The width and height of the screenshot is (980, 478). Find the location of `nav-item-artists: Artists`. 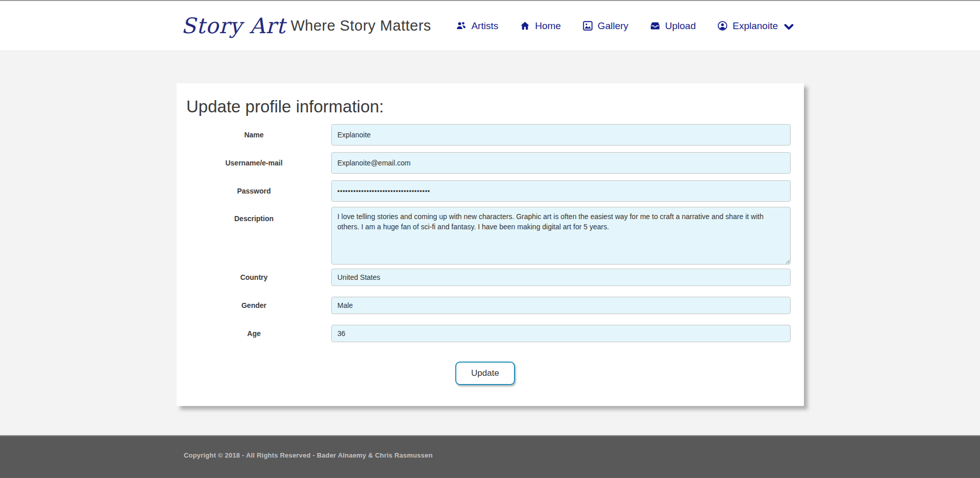

nav-item-artists: Artists is located at coordinates (477, 26).